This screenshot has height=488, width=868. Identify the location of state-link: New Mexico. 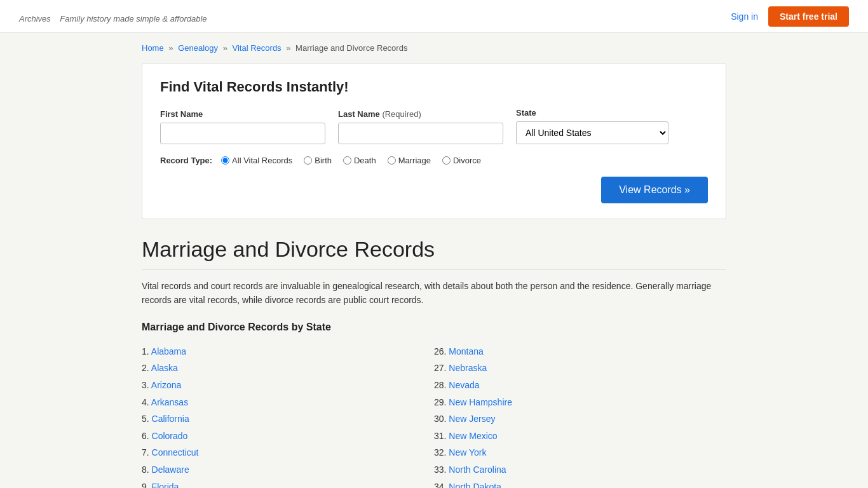
(473, 436).